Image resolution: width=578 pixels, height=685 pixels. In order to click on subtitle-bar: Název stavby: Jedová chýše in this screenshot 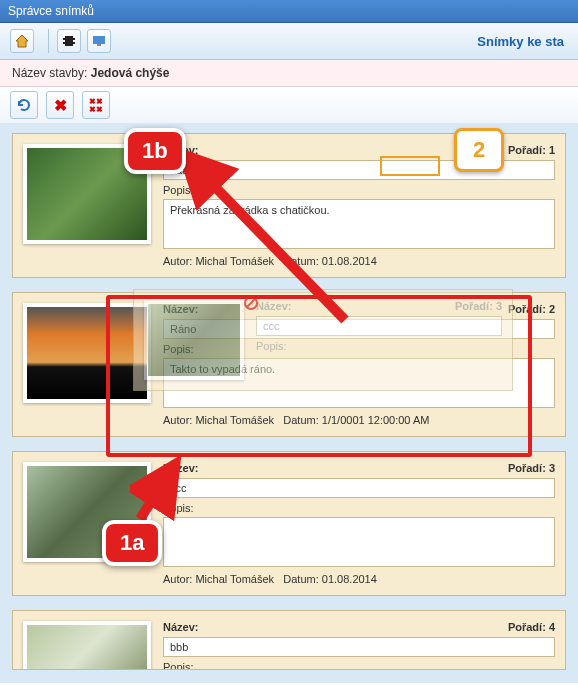, I will do `click(289, 74)`.